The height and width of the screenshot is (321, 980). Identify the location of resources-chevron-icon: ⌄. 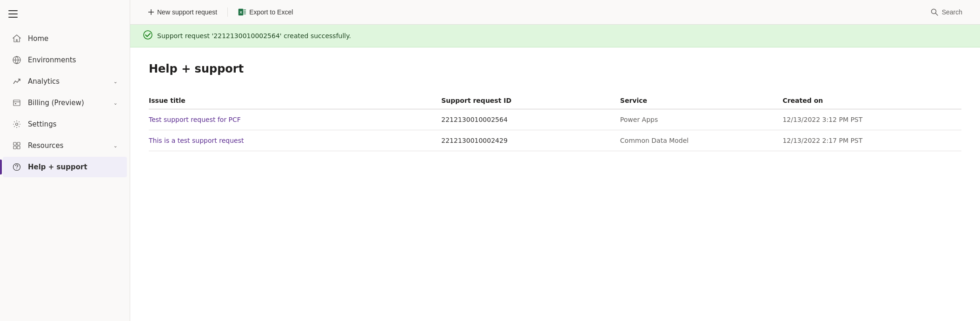
(115, 146).